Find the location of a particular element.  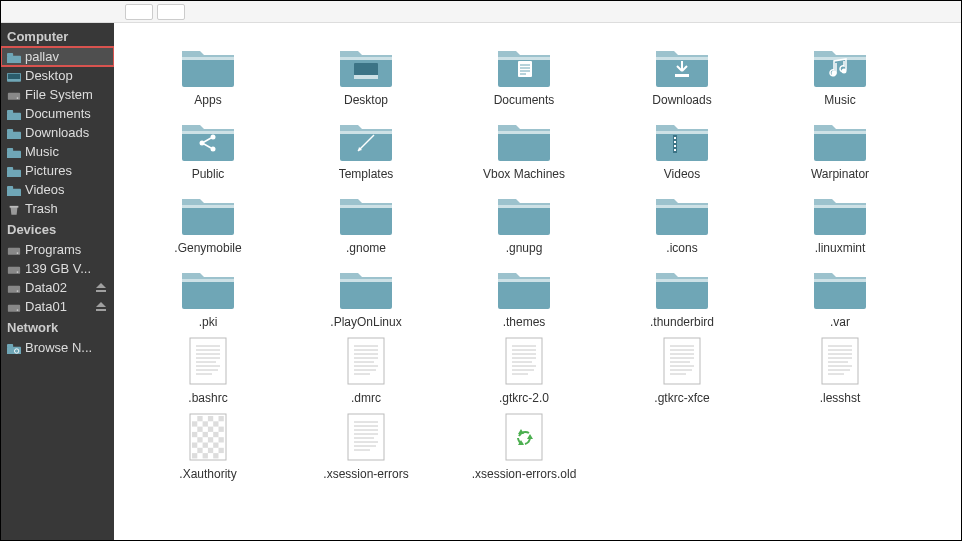

grid-item-dot-w: .w is located at coordinates (944, 297).